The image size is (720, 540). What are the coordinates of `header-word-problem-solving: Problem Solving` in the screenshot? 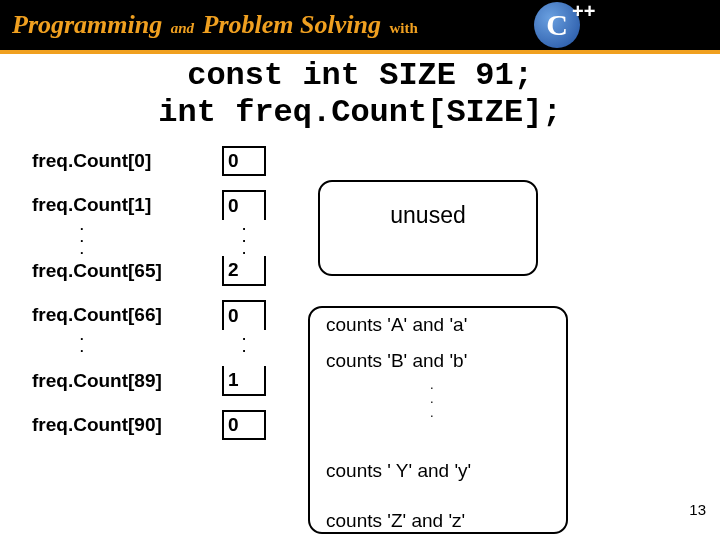 It's located at (292, 24).